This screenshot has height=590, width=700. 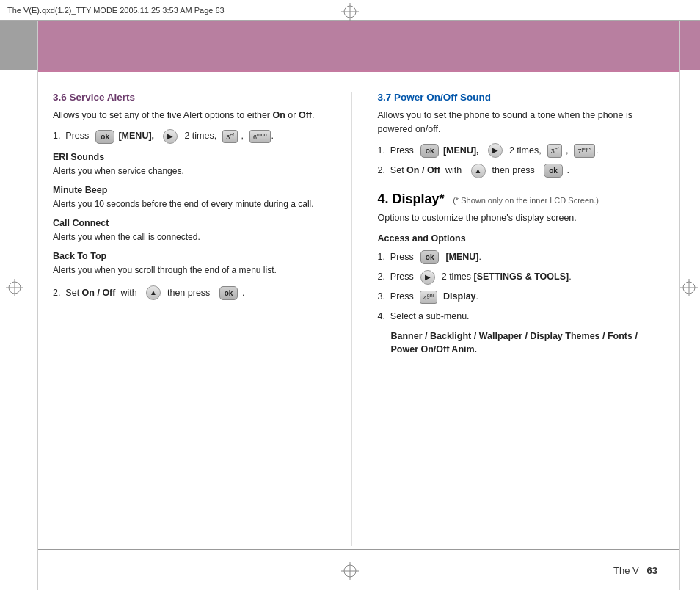 I want to click on step2-line: 2. Set On / Off with ▲ then press ok ., so click(x=197, y=294).